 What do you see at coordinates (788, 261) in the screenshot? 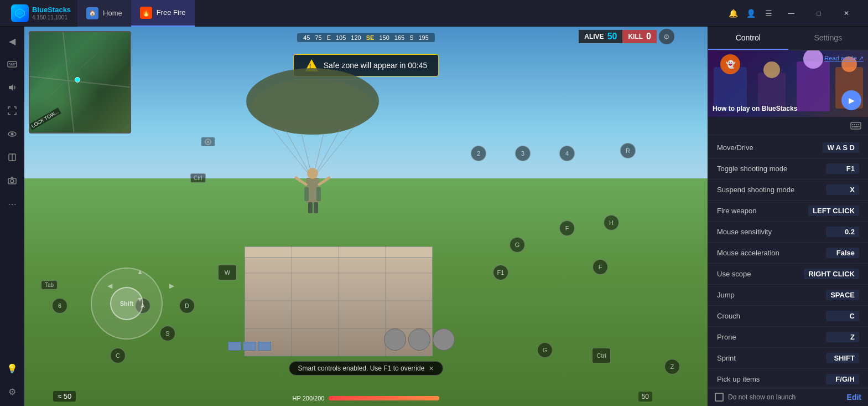
I see `controls-list: Move/DriveW A S DToggle shooting modeF1S…` at bounding box center [788, 261].